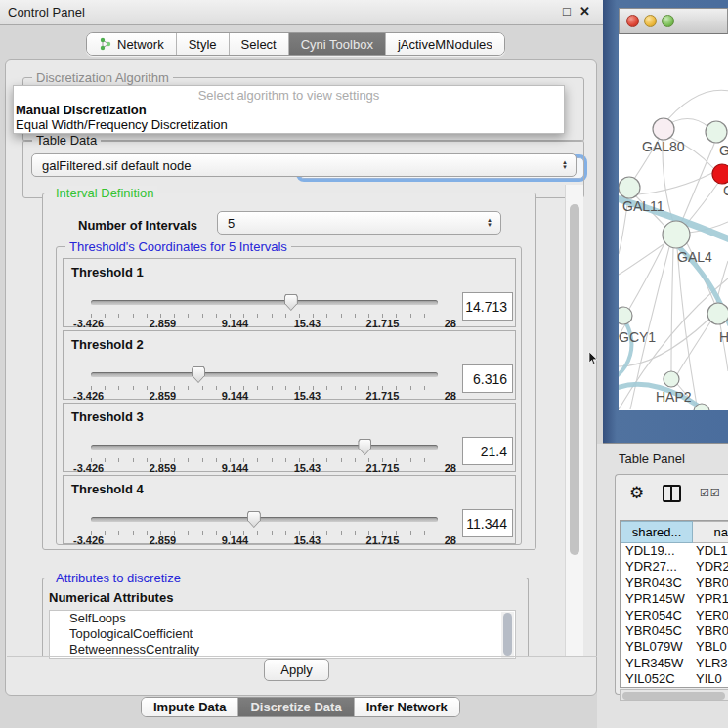 This screenshot has height=728, width=728. Describe the element at coordinates (446, 44) in the screenshot. I see `tab-jactivemnodules: jActiveMNodules` at that location.